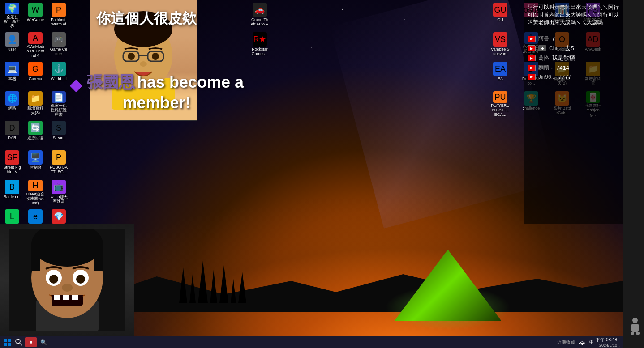  What do you see at coordinates (44, 342) in the screenshot?
I see `app-indicator-2: 🔍` at bounding box center [44, 342].